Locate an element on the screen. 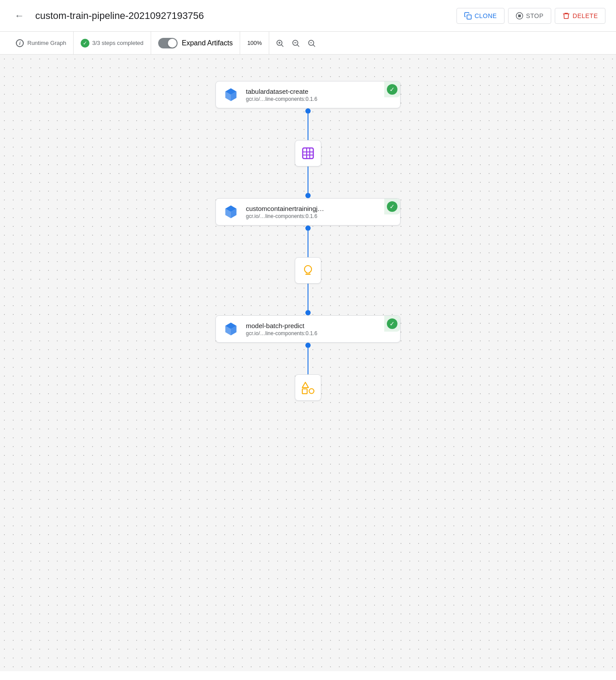 The width and height of the screenshot is (616, 680). page-title: custom-train-pipeline-20210927193756 is located at coordinates (242, 16).